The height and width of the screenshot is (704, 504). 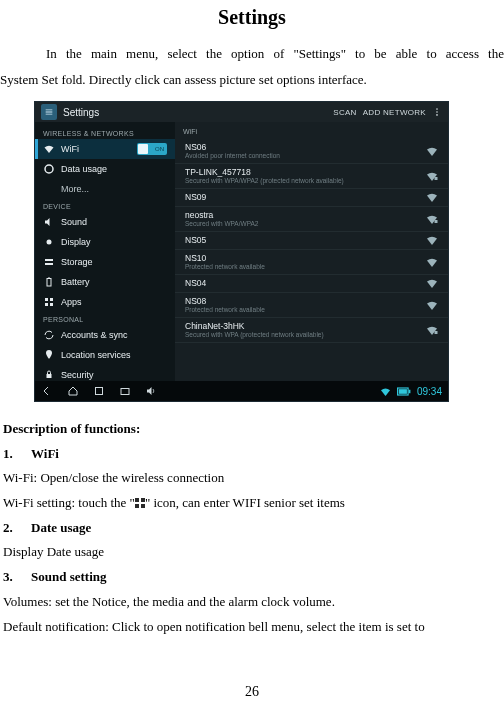 What do you see at coordinates (84, 169) in the screenshot?
I see `sidebar-label-data: Data usage` at bounding box center [84, 169].